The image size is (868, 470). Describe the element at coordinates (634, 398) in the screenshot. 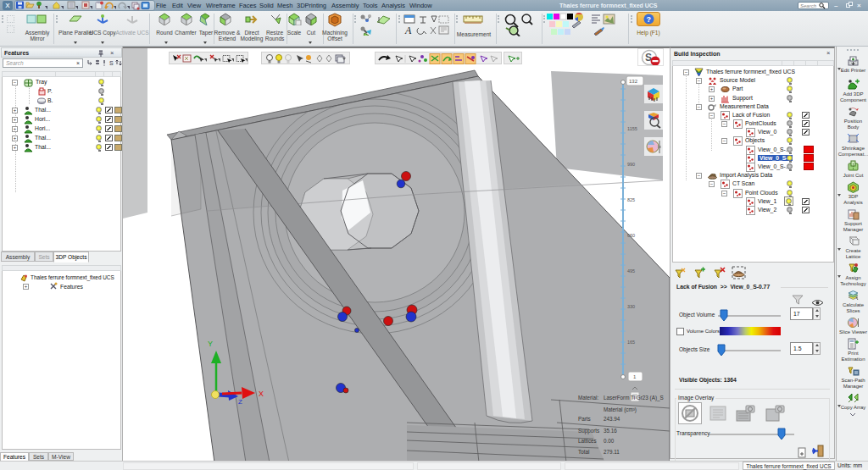

I see `svg-text: LaserForm Ti Gr23 (A)_S` at that location.